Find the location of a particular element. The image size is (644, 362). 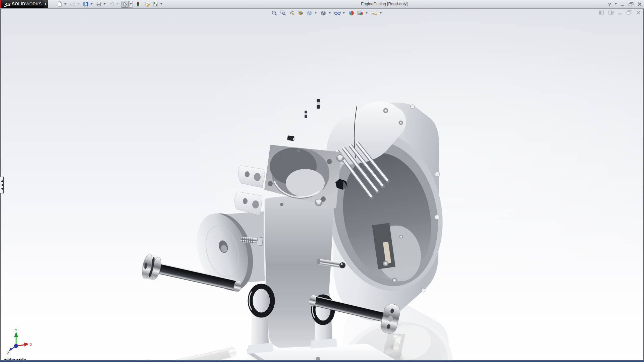

display-style-dropdown is located at coordinates (330, 13).